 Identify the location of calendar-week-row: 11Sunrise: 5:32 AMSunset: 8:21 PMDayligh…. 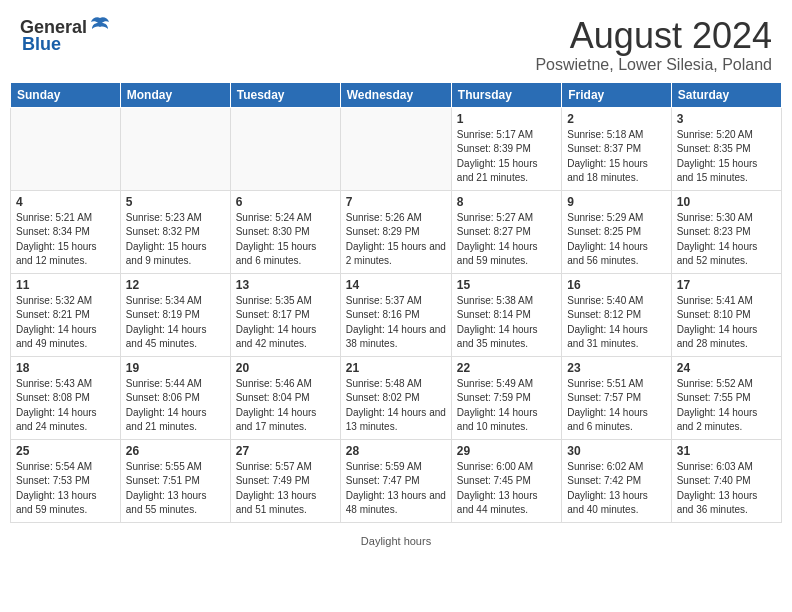
(396, 314).